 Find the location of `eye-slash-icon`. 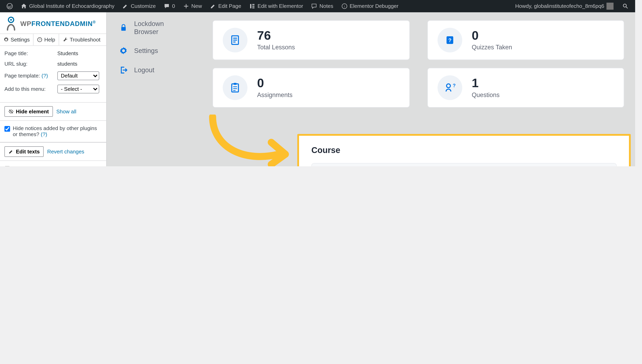

eye-slash-icon is located at coordinates (11, 112).